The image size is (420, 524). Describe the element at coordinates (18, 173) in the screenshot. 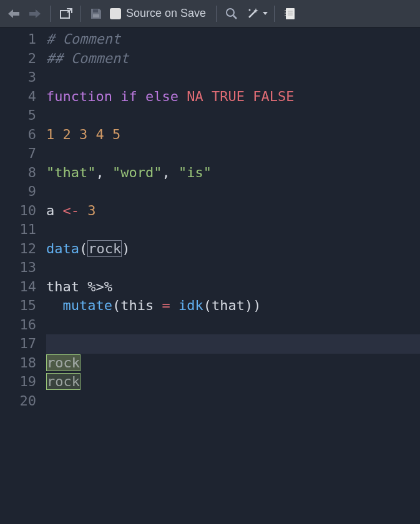

I see `line-number: 8` at that location.